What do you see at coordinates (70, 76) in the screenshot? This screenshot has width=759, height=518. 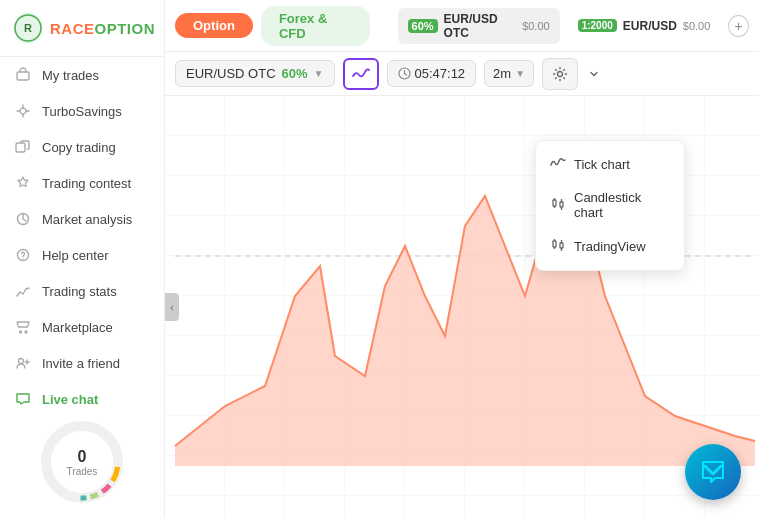 I see `sidebar-item-label: My trades` at bounding box center [70, 76].